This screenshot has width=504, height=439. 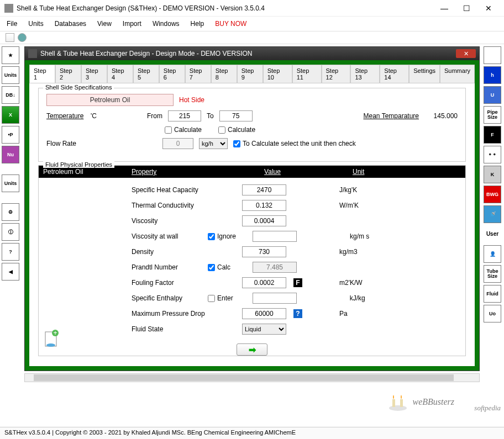 I want to click on add-fluid-icon: +, so click(x=52, y=339).